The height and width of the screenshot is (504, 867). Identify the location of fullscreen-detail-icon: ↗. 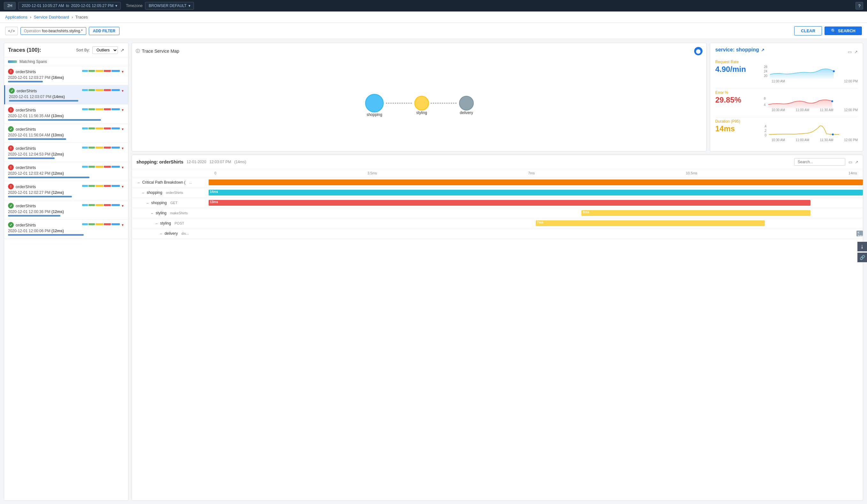
(857, 162).